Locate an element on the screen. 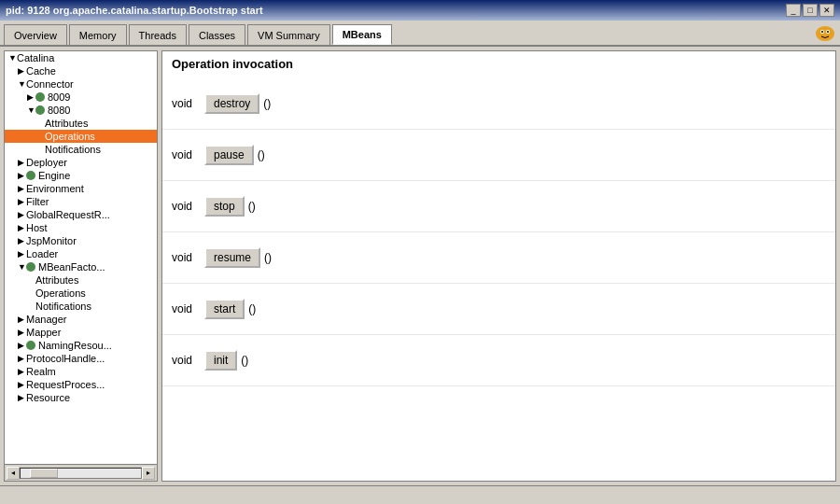 This screenshot has height=504, width=840. tab-overview: Overview is located at coordinates (35, 35).